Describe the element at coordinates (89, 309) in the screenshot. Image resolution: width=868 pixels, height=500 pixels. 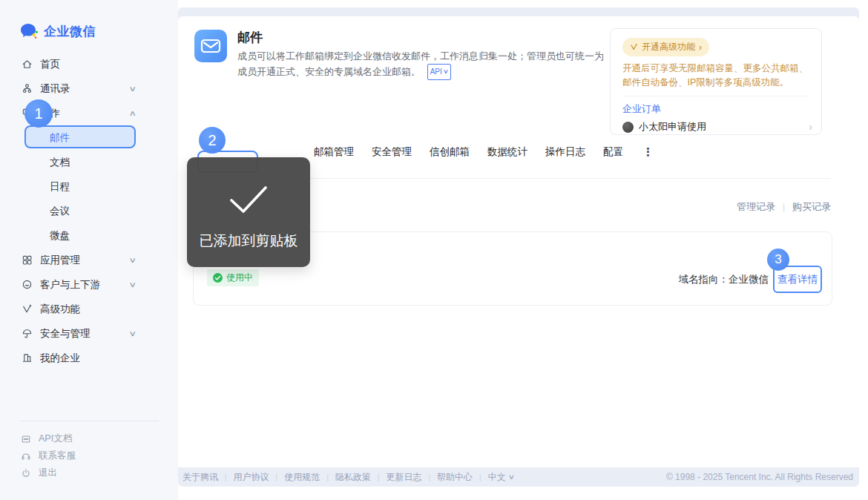
I see `sidebar-item-premium-features: 高级功能` at that location.